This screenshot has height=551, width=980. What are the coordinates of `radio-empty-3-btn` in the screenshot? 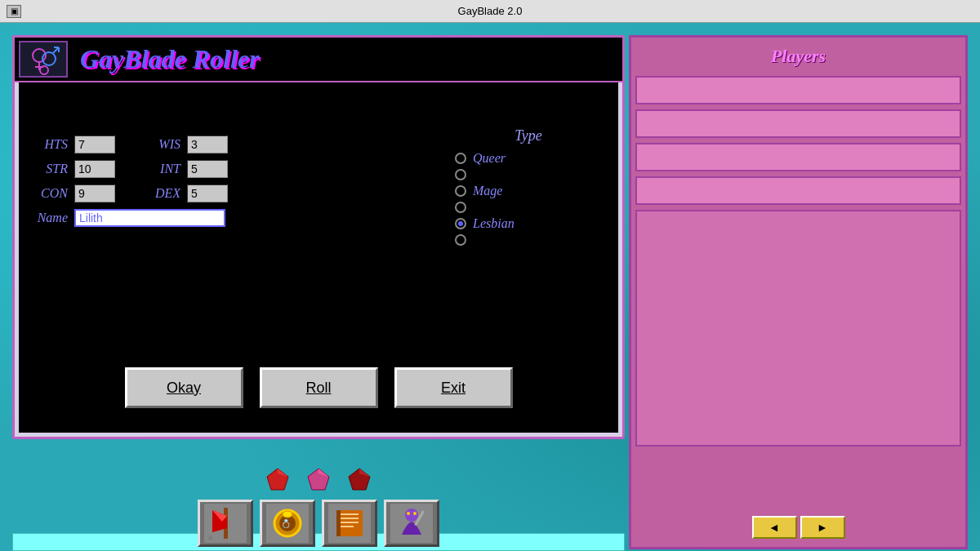 It's located at (461, 240).